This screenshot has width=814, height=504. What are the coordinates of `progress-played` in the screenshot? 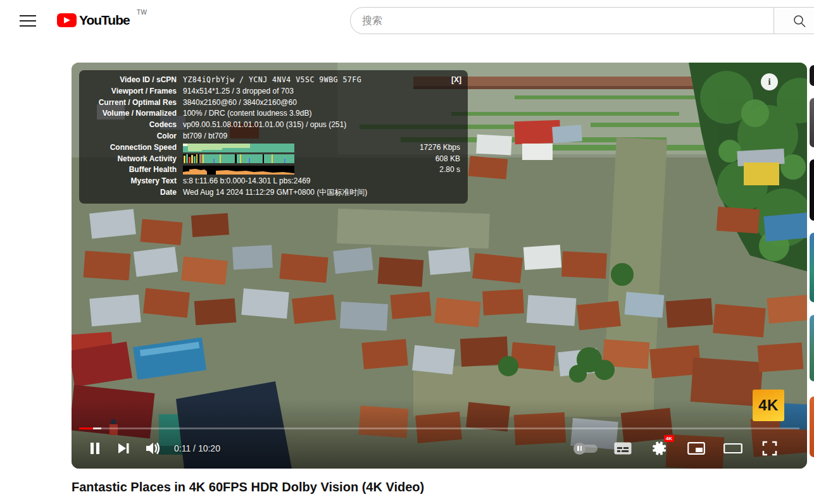 It's located at (86, 429).